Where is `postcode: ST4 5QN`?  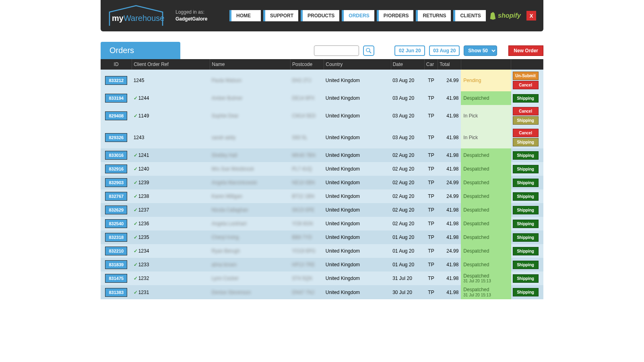 postcode: ST4 5QN is located at coordinates (302, 278).